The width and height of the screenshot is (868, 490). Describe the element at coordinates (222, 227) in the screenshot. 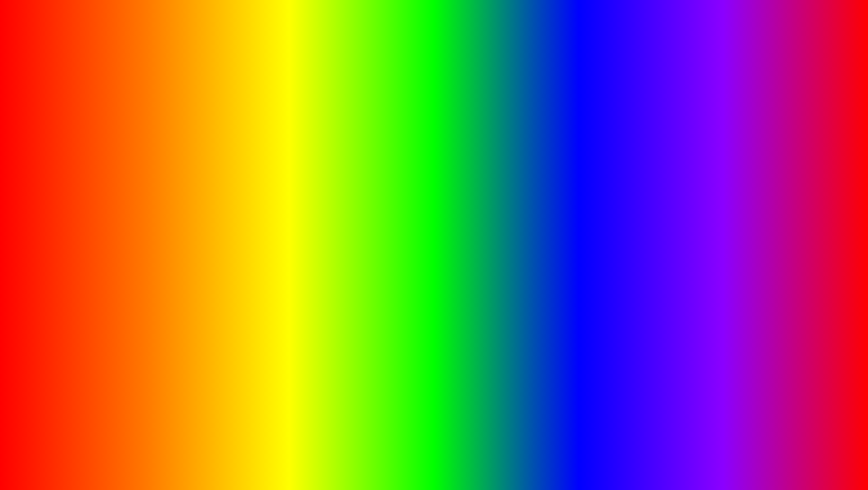

I see `check-auto-boost-coins-box` at that location.